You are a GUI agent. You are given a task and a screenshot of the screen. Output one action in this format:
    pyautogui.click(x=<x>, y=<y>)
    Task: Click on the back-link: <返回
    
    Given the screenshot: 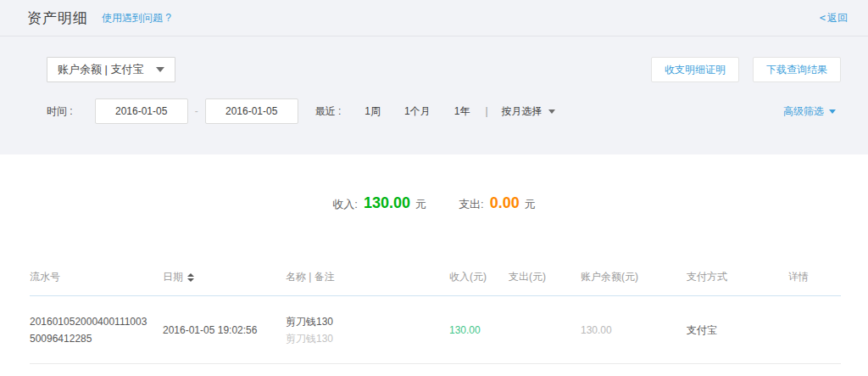 What is the action you would take?
    pyautogui.click(x=834, y=19)
    